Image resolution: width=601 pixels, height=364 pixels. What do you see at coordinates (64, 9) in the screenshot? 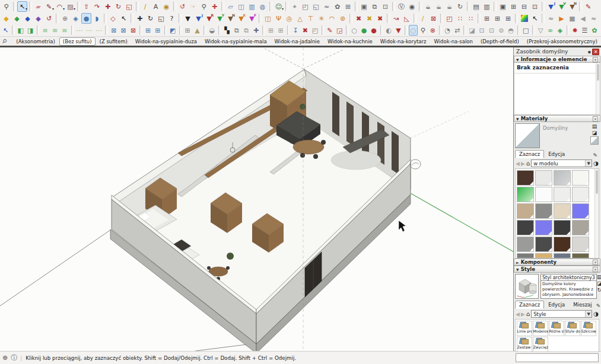
I see `arc-tool-dropdown-icon: ▾` at bounding box center [64, 9].